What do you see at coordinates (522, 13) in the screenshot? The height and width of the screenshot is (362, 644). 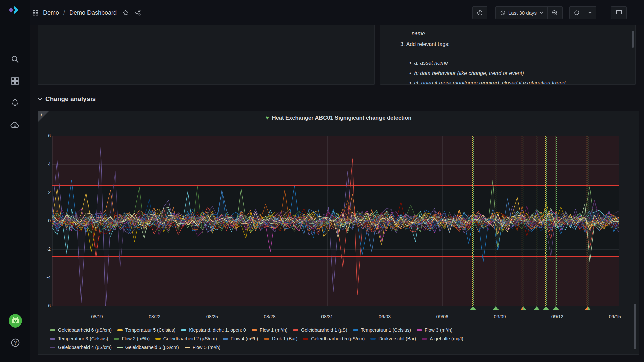 I see `time-range-button: Last 30 days` at bounding box center [522, 13].